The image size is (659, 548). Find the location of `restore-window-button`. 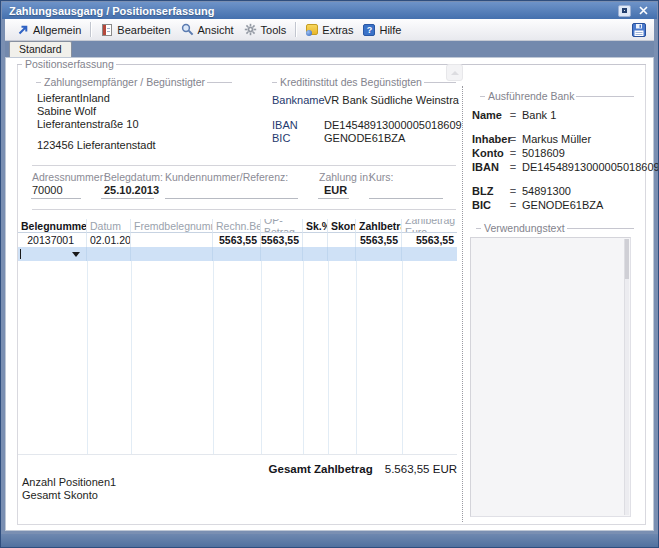

restore-window-button is located at coordinates (624, 11).